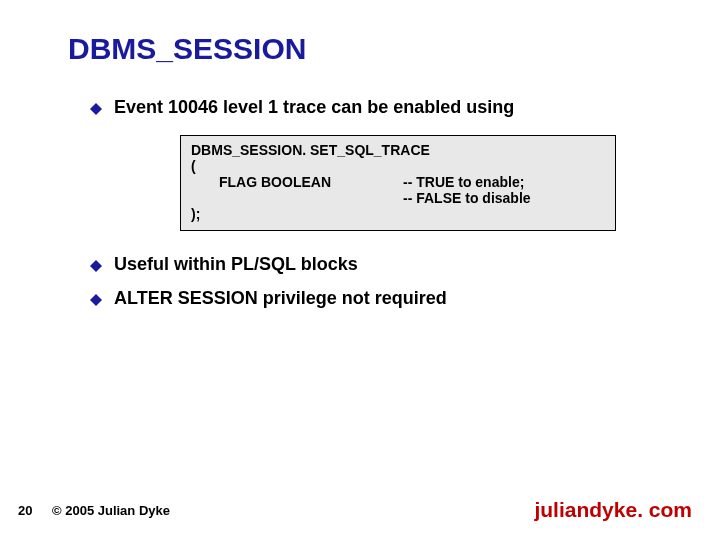 The height and width of the screenshot is (540, 720). I want to click on code-box: DBMS_SESSION. SET_SQL_TRACE ( FLAG BOOLE…, so click(398, 183).